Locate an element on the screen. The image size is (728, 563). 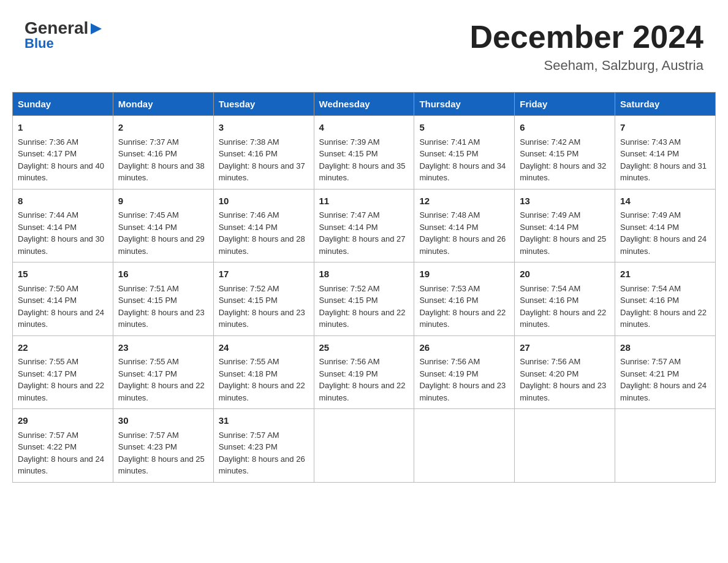
day-number: 13 is located at coordinates (565, 201).